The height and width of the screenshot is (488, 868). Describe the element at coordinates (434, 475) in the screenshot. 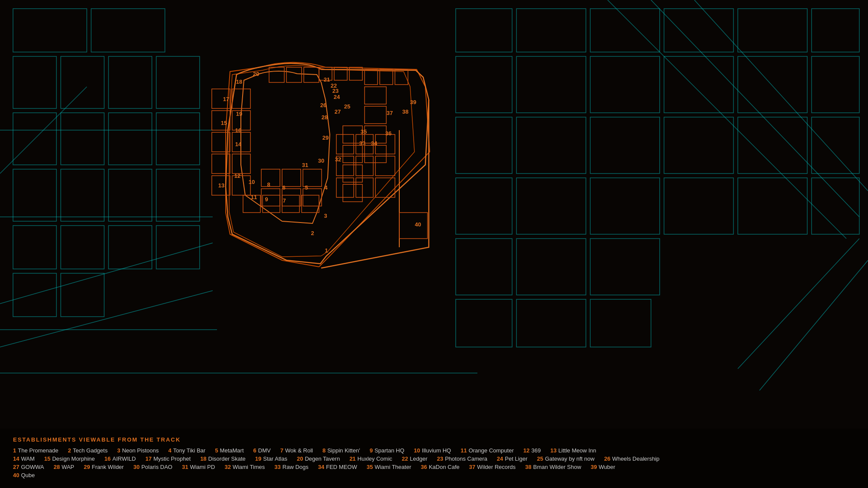

I see `legend-row: 40Qube` at that location.